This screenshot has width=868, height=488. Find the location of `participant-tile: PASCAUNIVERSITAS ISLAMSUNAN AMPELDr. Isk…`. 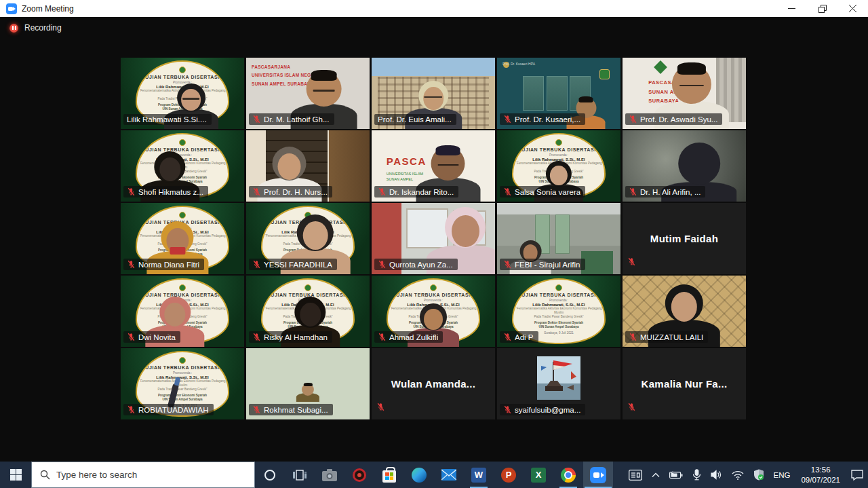

participant-tile: PASCAUNIVERSITAS ISLAMSUNAN AMPELDr. Isk… is located at coordinates (433, 166).